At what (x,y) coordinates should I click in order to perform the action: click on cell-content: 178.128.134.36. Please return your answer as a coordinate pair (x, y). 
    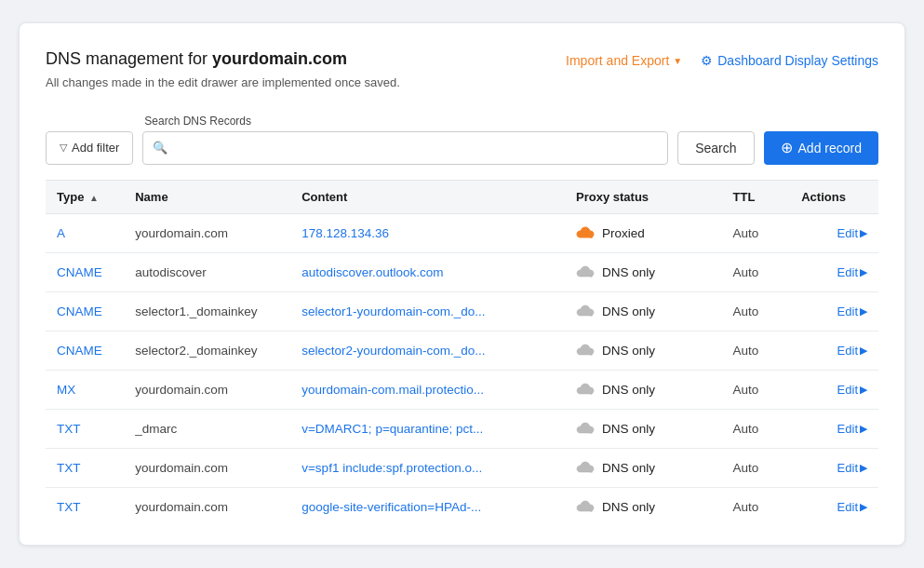
    Looking at the image, I should click on (428, 233).